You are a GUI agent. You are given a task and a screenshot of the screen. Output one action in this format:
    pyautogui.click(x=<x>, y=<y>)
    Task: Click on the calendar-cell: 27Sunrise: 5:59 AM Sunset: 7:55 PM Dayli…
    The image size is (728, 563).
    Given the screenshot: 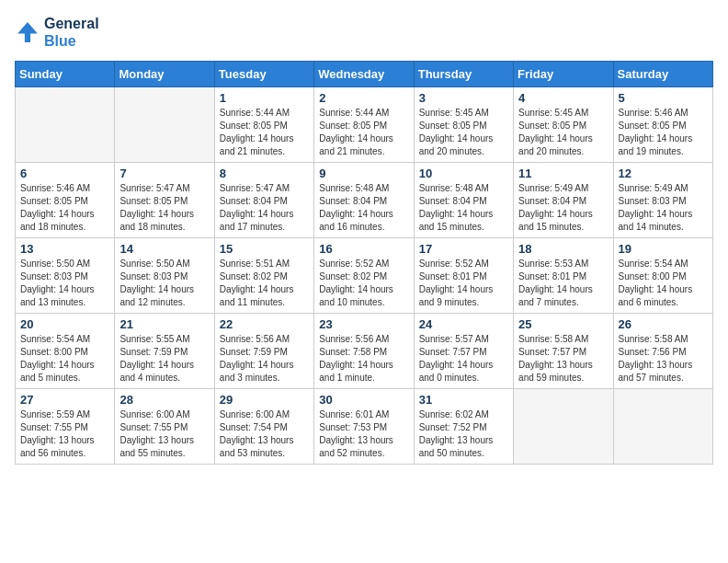 What is the action you would take?
    pyautogui.click(x=65, y=427)
    